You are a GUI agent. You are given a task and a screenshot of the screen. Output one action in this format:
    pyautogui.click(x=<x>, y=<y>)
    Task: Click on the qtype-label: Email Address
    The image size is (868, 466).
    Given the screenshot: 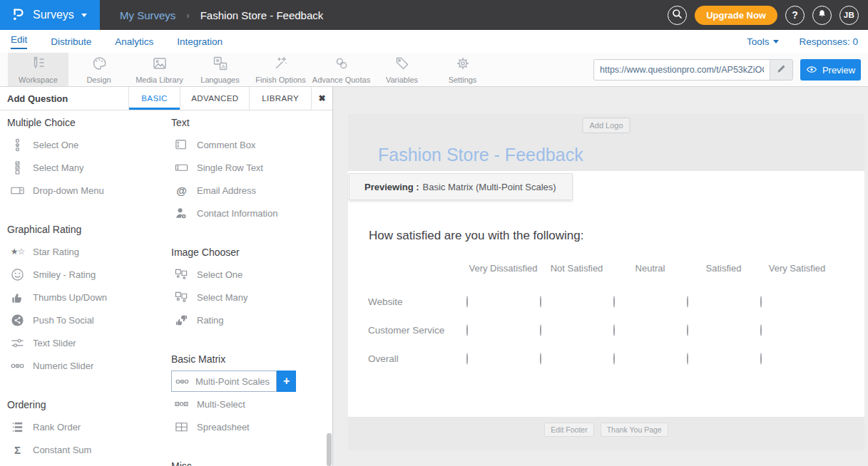 What is the action you would take?
    pyautogui.click(x=227, y=191)
    